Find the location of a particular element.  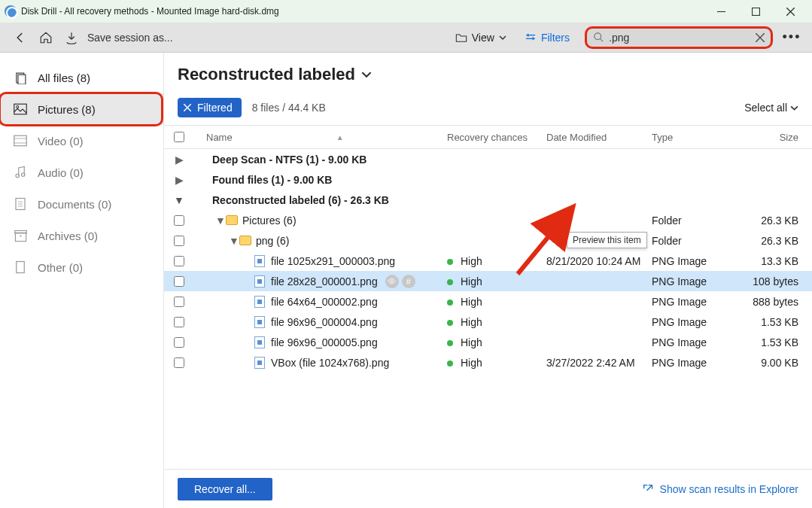

select-all-button: Select all is located at coordinates (771, 108).